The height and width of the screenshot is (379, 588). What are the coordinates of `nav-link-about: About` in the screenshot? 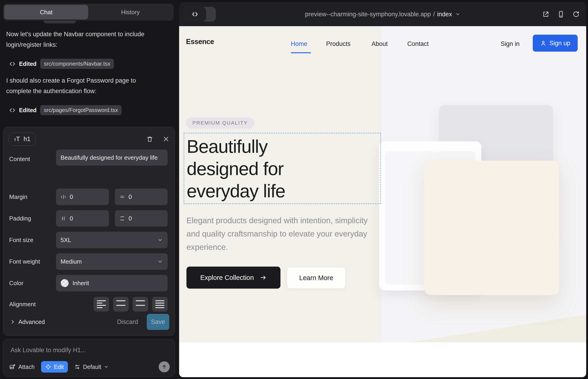 It's located at (380, 44).